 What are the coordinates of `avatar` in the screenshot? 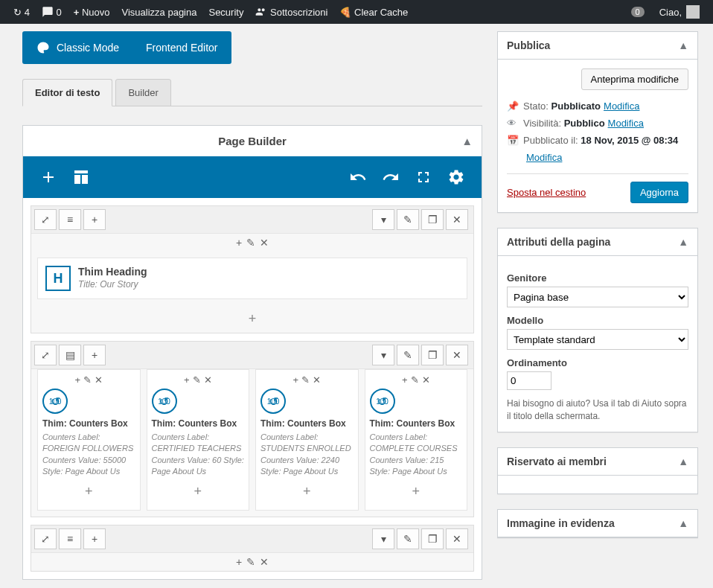 It's located at (693, 12).